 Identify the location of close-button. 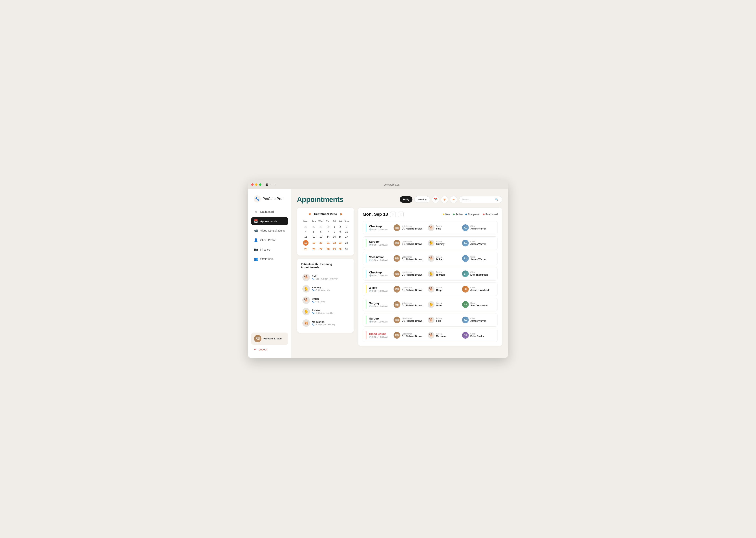
(252, 185).